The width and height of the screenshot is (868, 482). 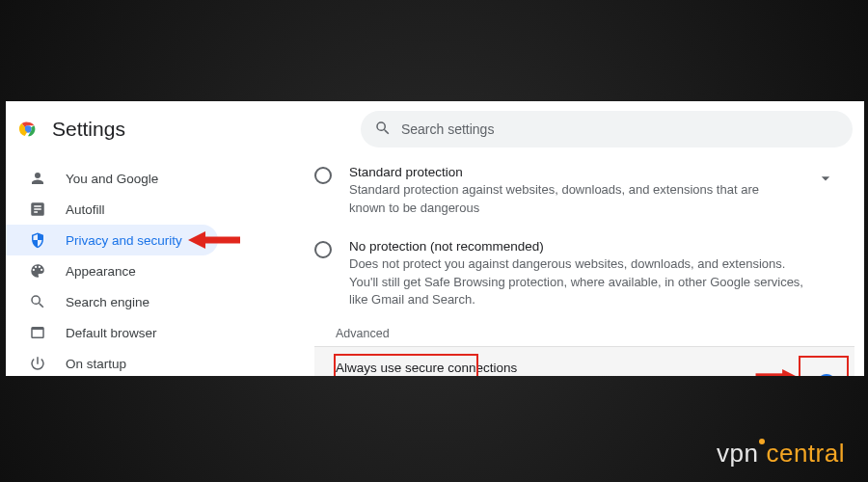 What do you see at coordinates (827, 375) in the screenshot?
I see `toggle-knob` at bounding box center [827, 375].